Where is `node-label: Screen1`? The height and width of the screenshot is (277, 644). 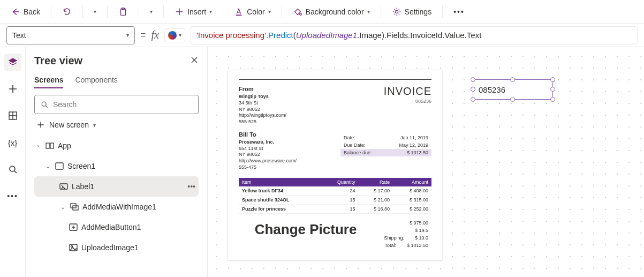
node-label: Screen1 is located at coordinates (81, 166).